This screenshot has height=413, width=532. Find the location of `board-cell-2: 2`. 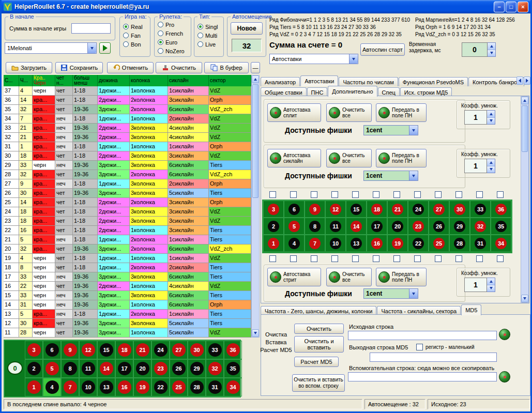

board-cell-2: 2 is located at coordinates (273, 226).